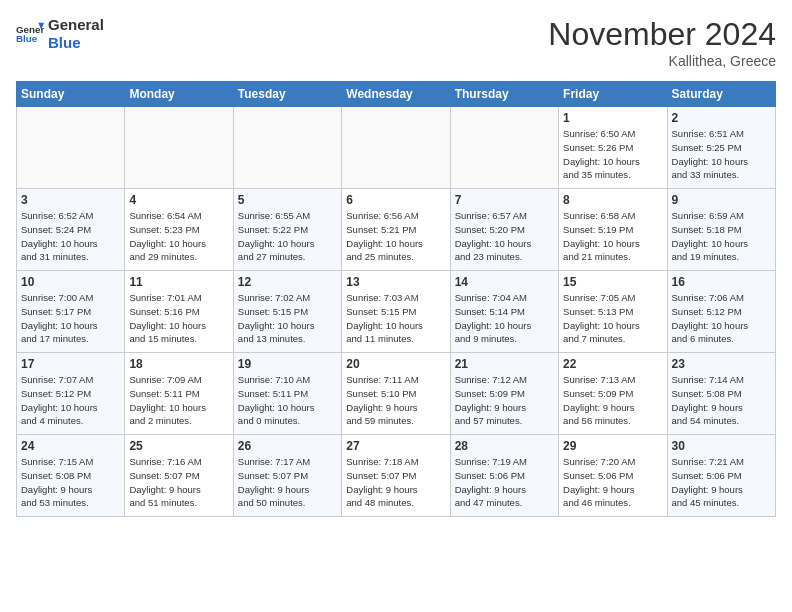 The image size is (792, 612). What do you see at coordinates (396, 476) in the screenshot?
I see `calendar-cell: 27Sunrise: 7:18 AM Sunset: 5:07 PM Dayli…` at bounding box center [396, 476].